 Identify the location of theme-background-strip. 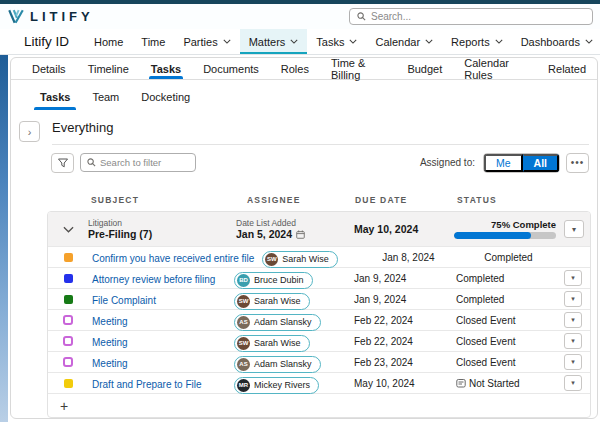
(4, 238).